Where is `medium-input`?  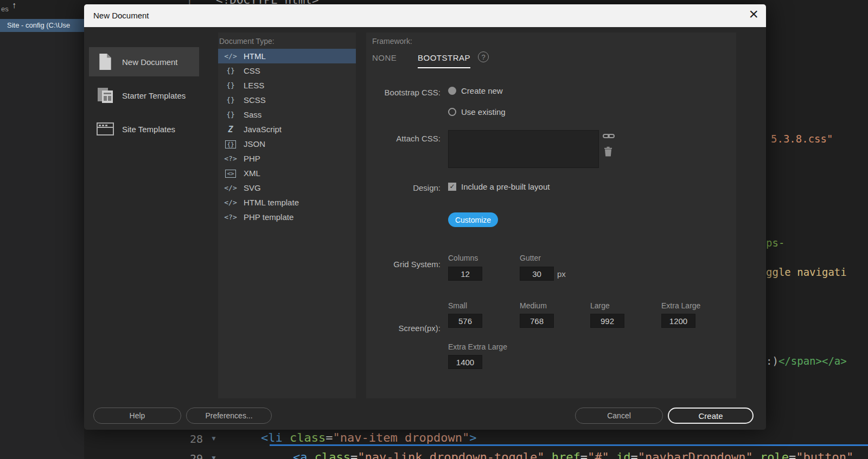
medium-input is located at coordinates (537, 321).